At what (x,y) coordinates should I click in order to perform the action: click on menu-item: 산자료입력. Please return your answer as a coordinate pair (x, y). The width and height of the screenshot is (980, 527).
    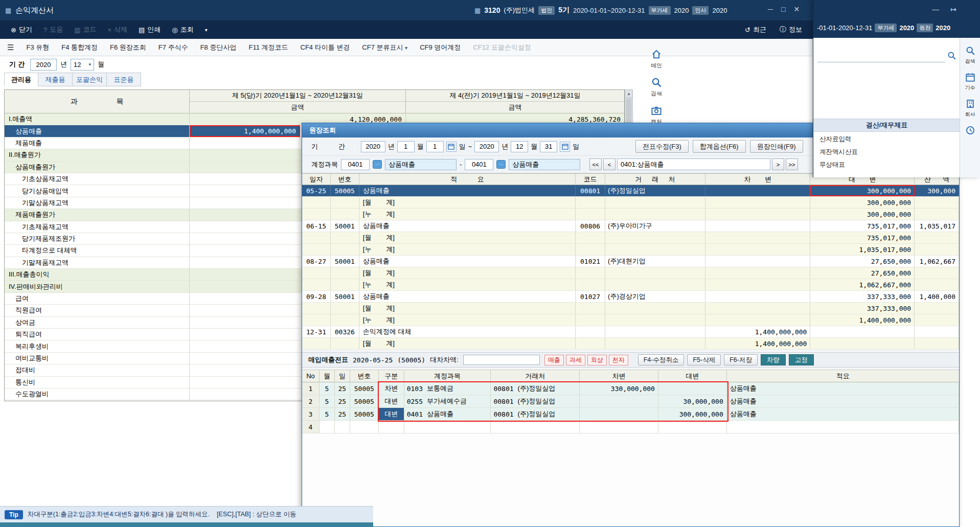
    Looking at the image, I should click on (886, 139).